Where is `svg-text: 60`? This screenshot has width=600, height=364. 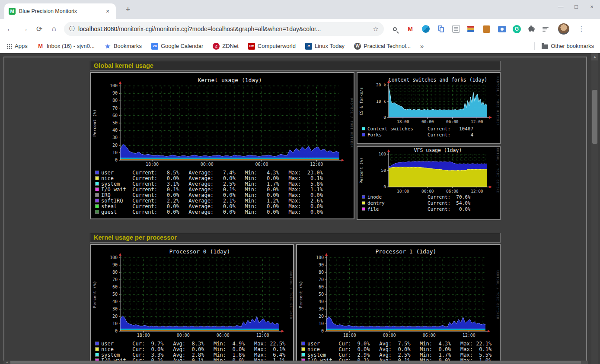 svg-text: 60 is located at coordinates (115, 116).